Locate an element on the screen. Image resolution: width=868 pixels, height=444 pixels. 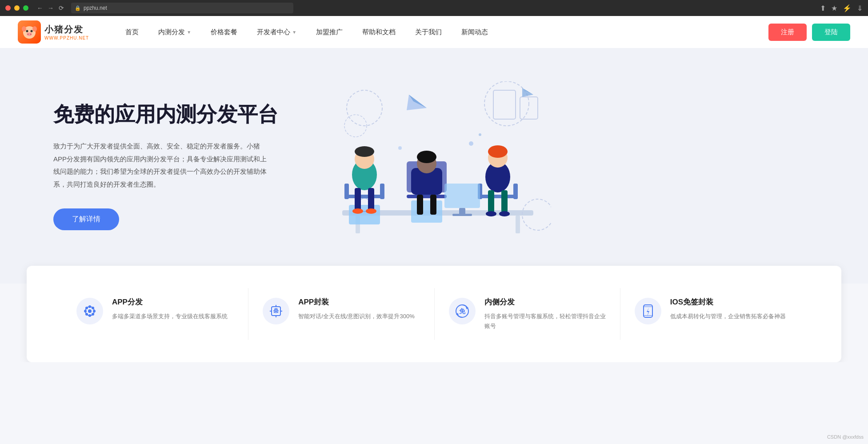
refresh-button: ⟳ is located at coordinates (61, 8).